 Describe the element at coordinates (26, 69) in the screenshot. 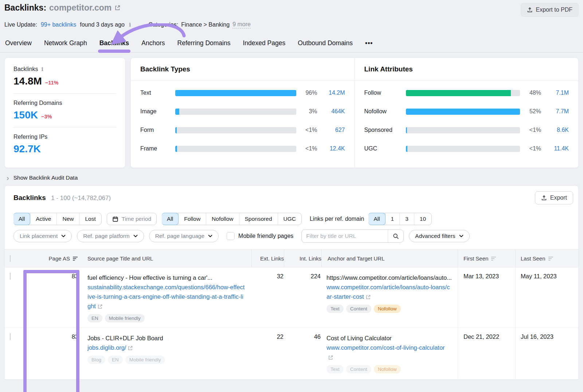

I see `stat-backlinks-label: Backlinks` at that location.